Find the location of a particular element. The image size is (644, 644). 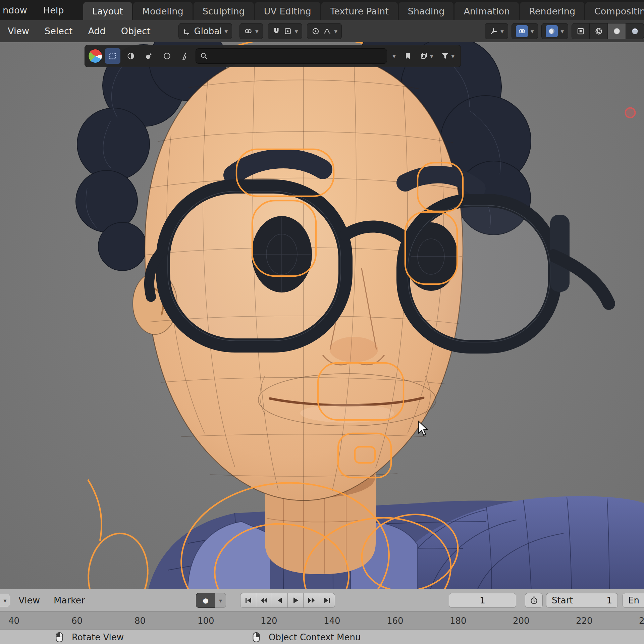

glasses-lens-right is located at coordinates (479, 274).